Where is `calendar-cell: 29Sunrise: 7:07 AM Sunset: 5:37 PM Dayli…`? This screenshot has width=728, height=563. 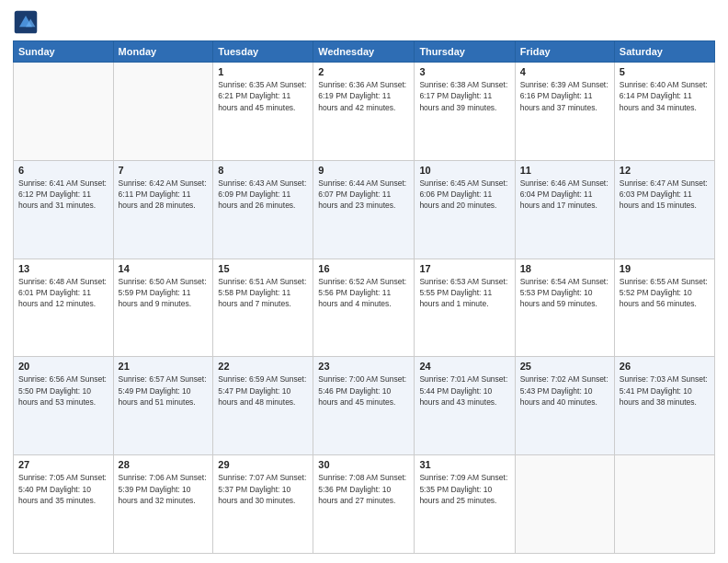
calendar-cell: 29Sunrise: 7:07 AM Sunset: 5:37 PM Dayli… is located at coordinates (263, 504).